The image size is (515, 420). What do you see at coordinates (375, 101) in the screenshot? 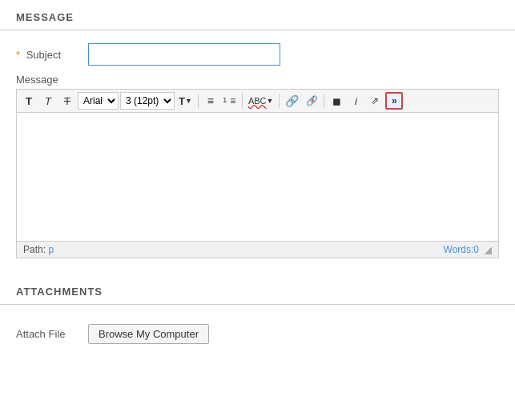
I see `fullscreen-button: ⇗` at bounding box center [375, 101].